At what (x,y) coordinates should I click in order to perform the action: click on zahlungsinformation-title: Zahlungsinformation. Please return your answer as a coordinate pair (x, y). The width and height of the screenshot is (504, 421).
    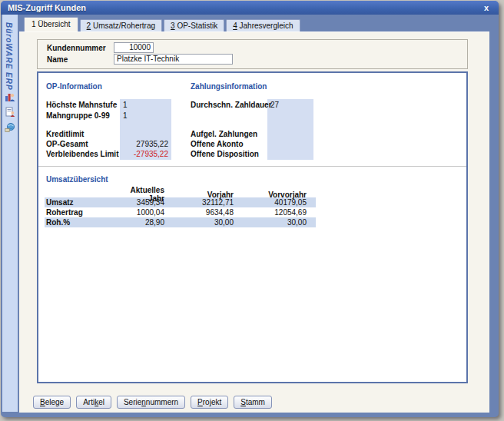
    Looking at the image, I should click on (229, 86).